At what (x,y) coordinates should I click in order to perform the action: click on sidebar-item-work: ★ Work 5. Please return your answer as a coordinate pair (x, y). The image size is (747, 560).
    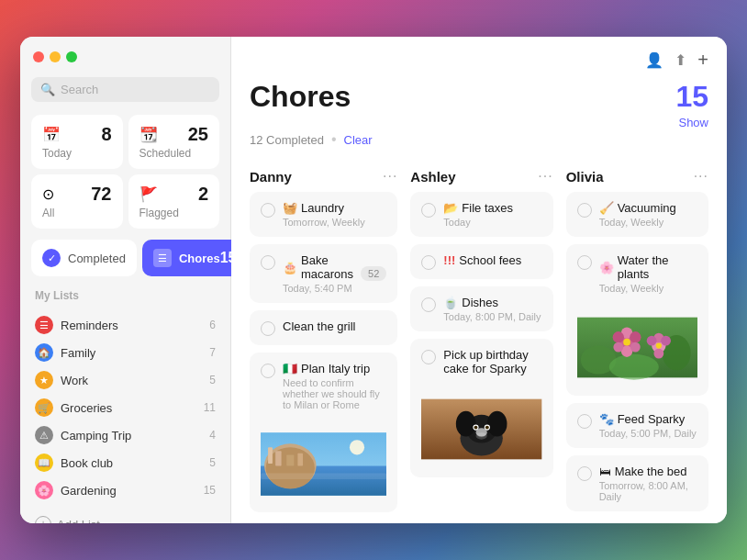
    Looking at the image, I should click on (125, 380).